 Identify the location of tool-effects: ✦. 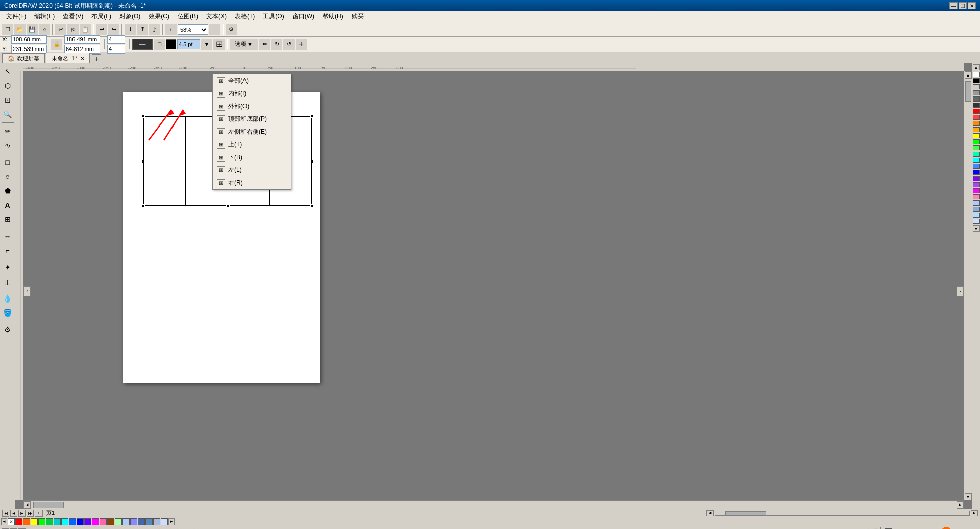
(8, 267).